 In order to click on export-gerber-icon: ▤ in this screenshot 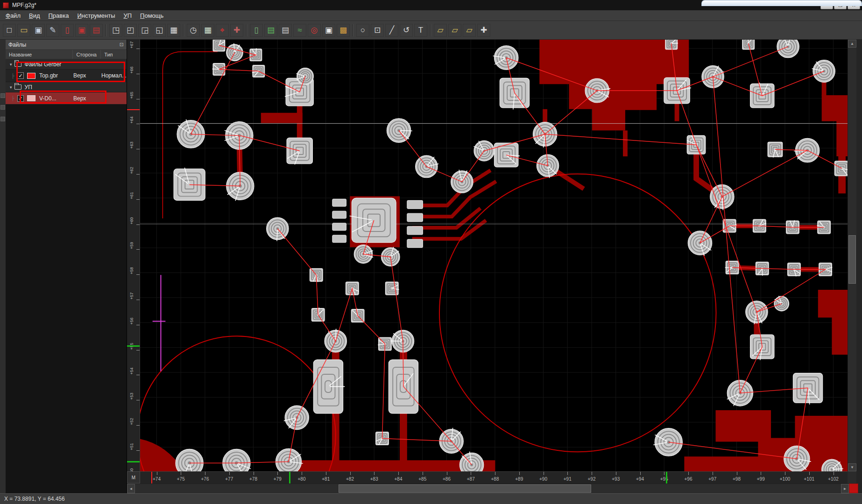, I will do `click(96, 30)`.